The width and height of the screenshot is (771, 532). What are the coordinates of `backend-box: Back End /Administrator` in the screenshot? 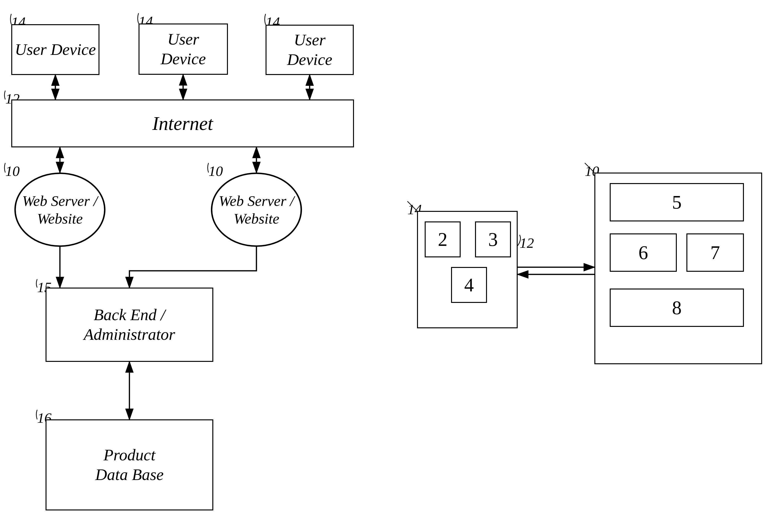 It's located at (129, 325).